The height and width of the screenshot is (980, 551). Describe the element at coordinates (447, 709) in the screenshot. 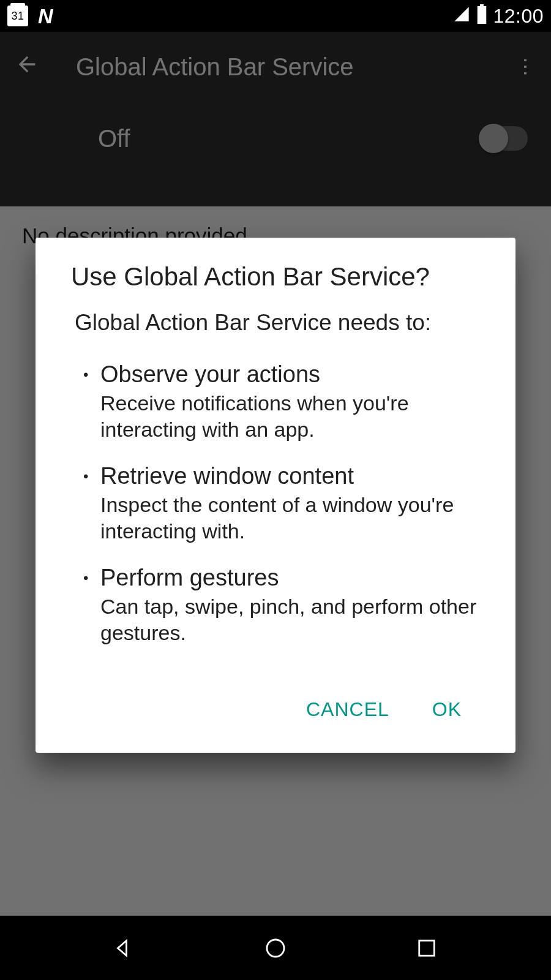

I see `ok-button: OK` at that location.